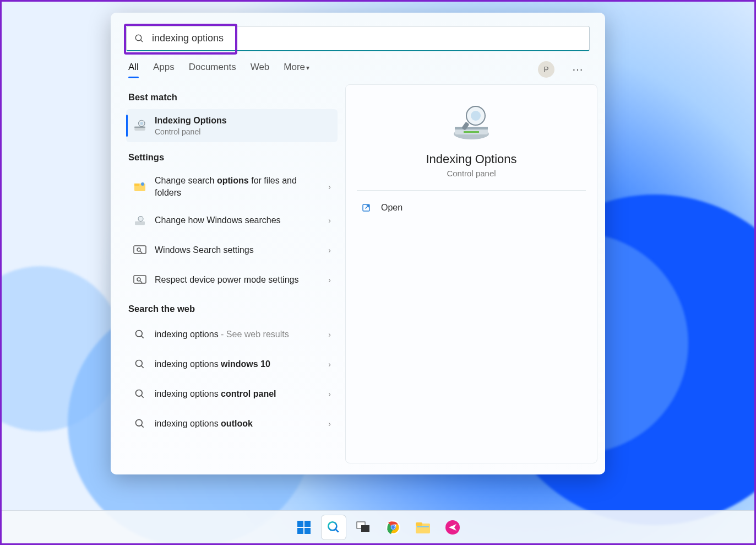 The image size is (756, 545). Describe the element at coordinates (367, 39) in the screenshot. I see `search-input-value: indexing options` at that location.